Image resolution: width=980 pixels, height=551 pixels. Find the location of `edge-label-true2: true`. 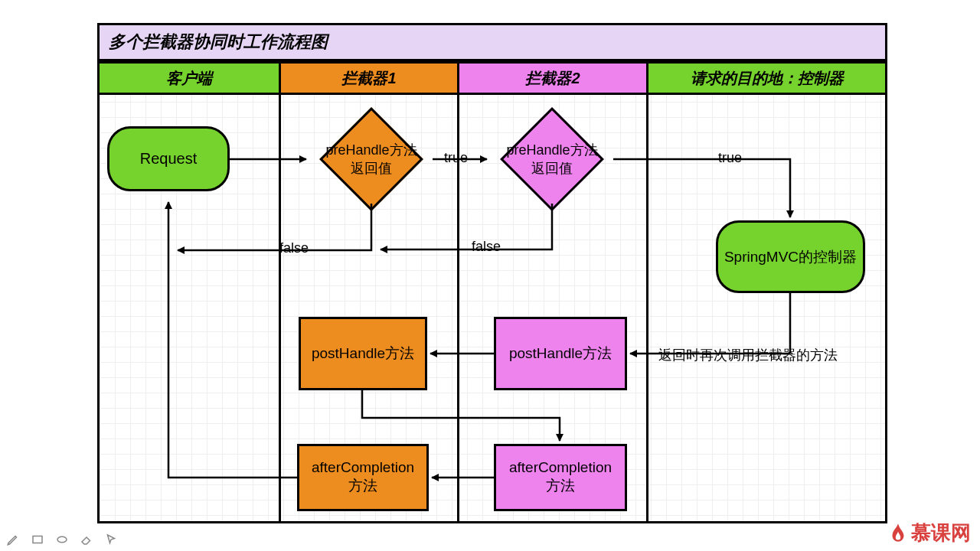

edge-label-true2: true is located at coordinates (730, 158).